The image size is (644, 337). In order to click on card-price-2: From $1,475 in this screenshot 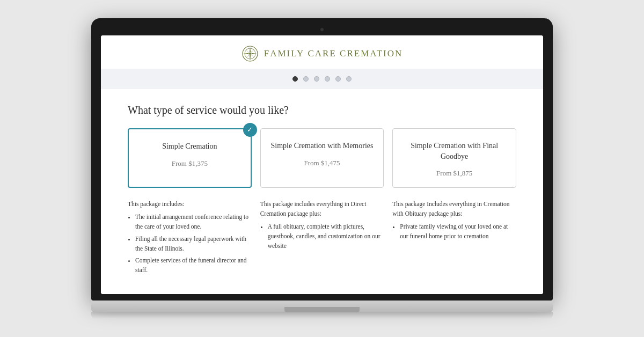, I will do `click(322, 163)`.